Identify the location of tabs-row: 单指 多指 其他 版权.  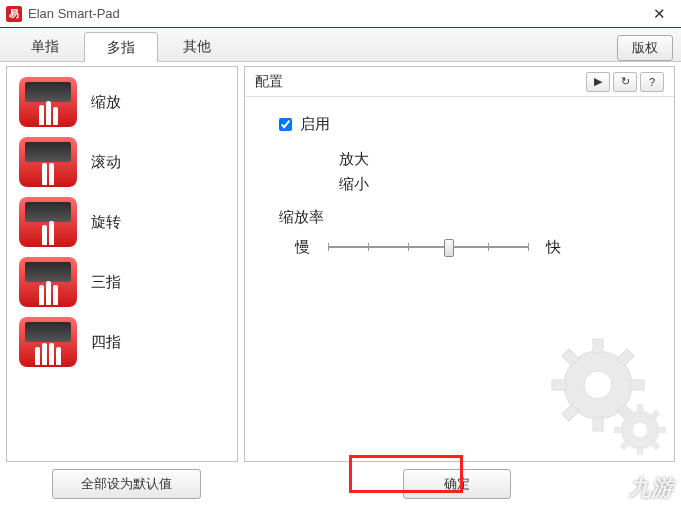
(340, 45).